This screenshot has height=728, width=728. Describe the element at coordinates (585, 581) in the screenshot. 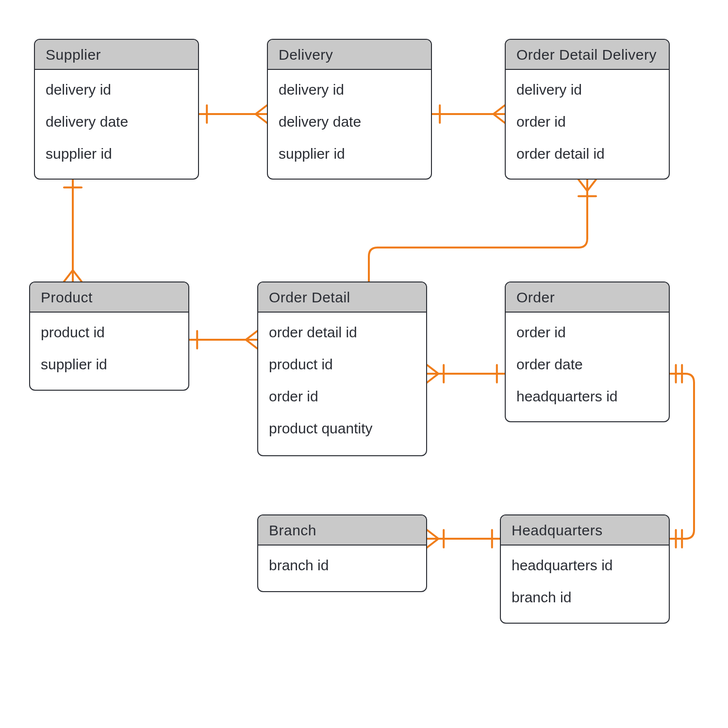

I see `entity-attrs: headquarters id branch id` at that location.